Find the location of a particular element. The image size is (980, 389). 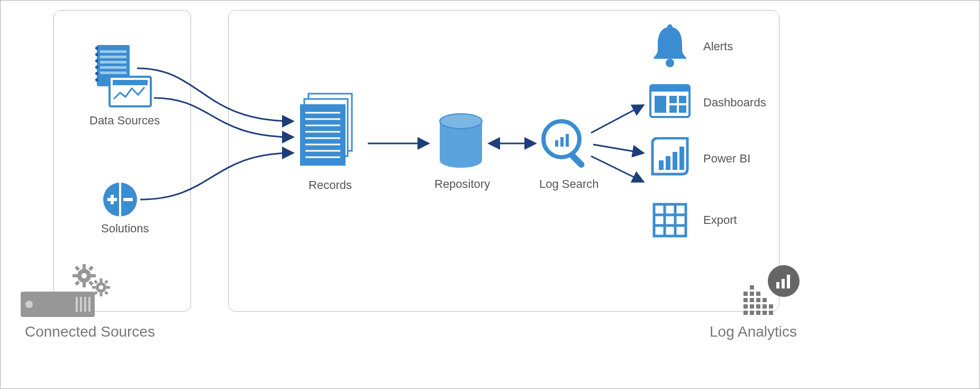

records-icon is located at coordinates (330, 134).